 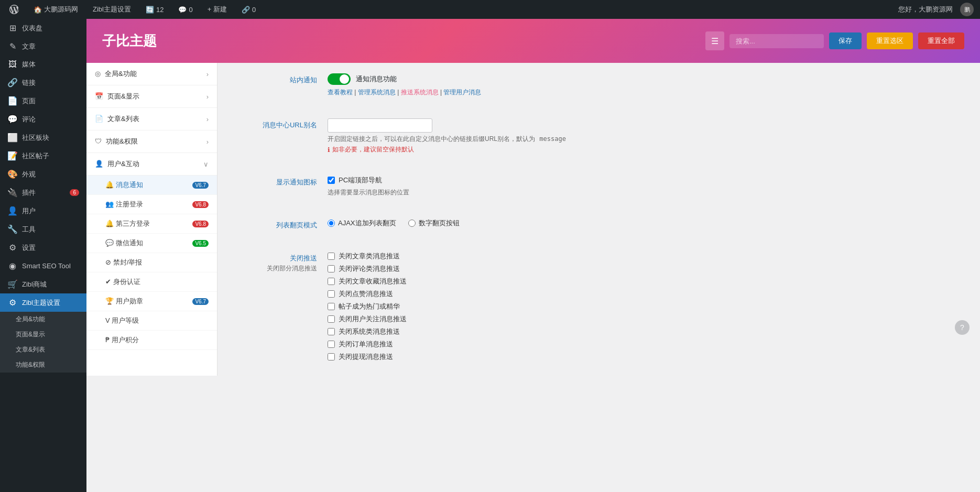 What do you see at coordinates (43, 365) in the screenshot?
I see `submenu-item-funcperms: 功能&权限` at bounding box center [43, 365].